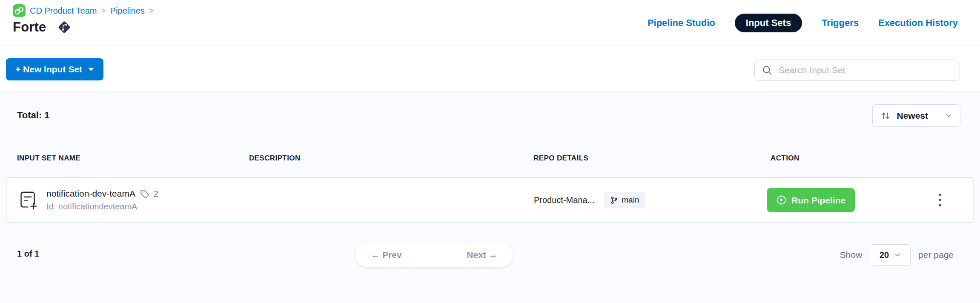 The height and width of the screenshot is (303, 980). What do you see at coordinates (387, 255) in the screenshot?
I see `prev-page-button: ← Prev` at bounding box center [387, 255].